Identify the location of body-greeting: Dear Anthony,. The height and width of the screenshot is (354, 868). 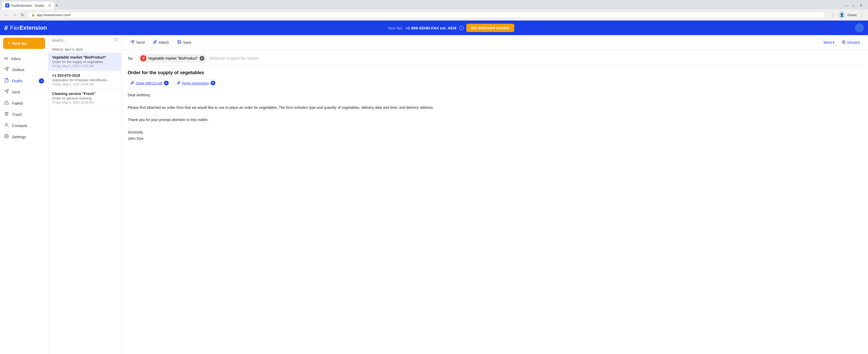
(495, 95).